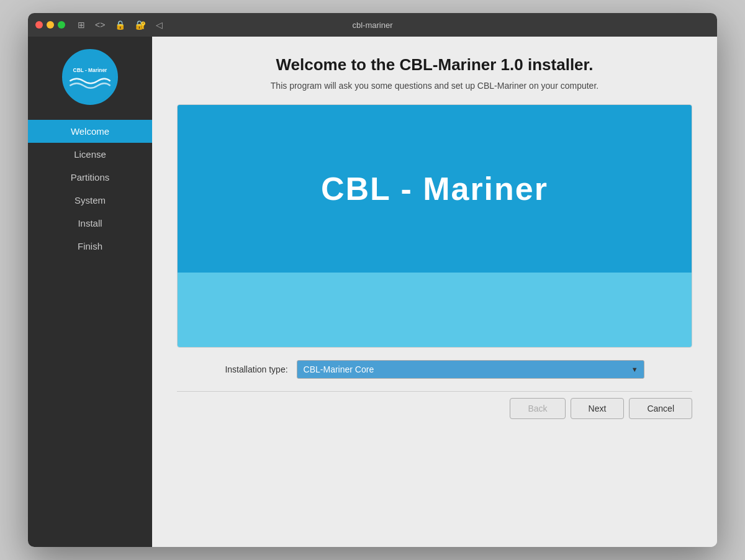 The image size is (745, 560). Describe the element at coordinates (39, 25) in the screenshot. I see `close-button` at that location.